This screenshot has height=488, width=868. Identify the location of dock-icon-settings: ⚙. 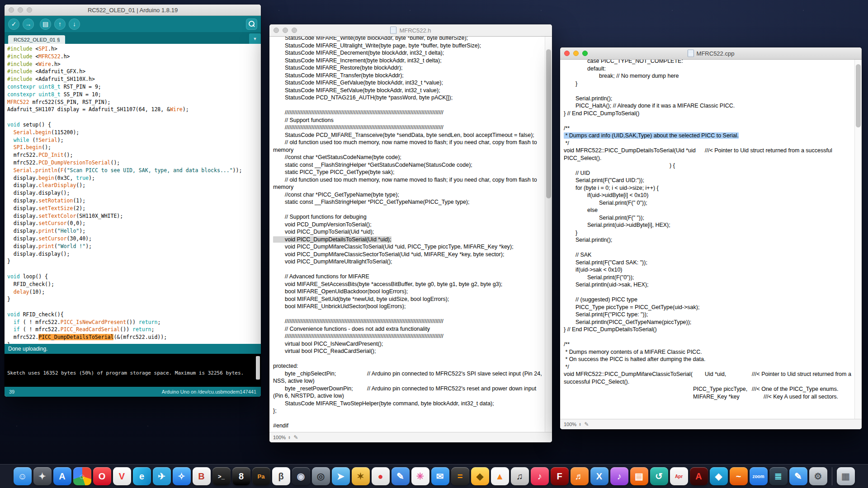
(818, 476).